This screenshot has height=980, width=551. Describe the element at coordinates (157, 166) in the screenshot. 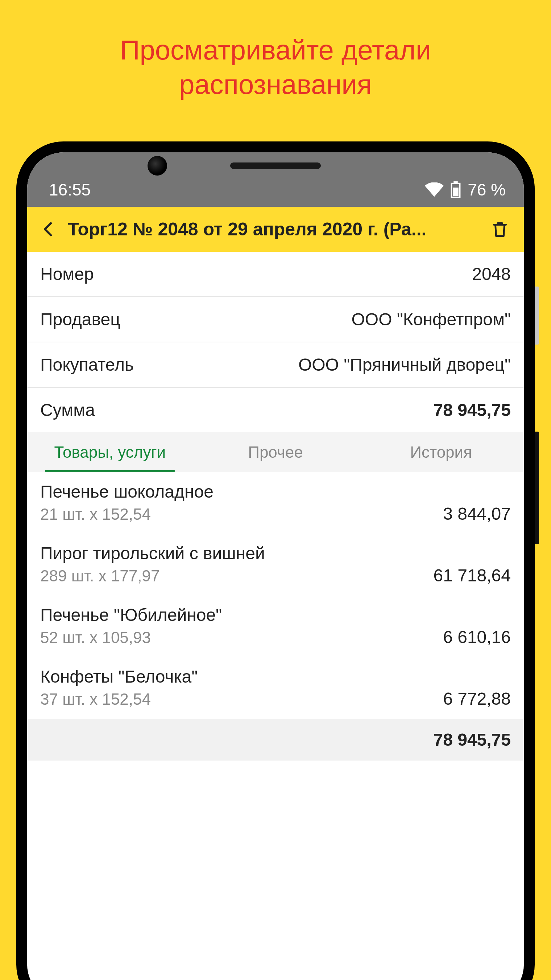

I see `phone-camera` at that location.